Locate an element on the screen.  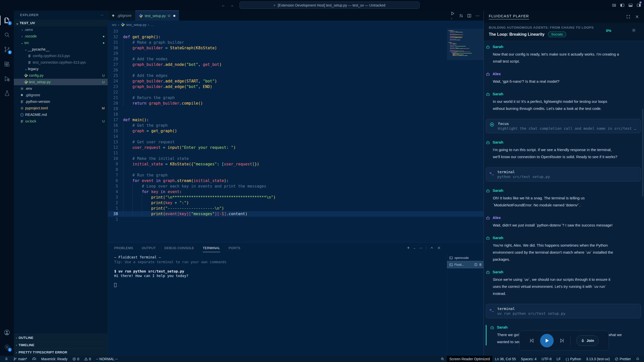
file-test_setup.py: test_setup.pyU is located at coordinates (61, 82).